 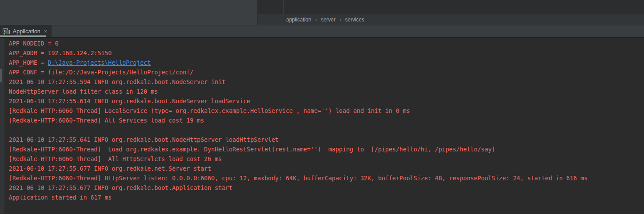 What do you see at coordinates (451, 7) in the screenshot?
I see `editor-top-strip` at bounding box center [451, 7].